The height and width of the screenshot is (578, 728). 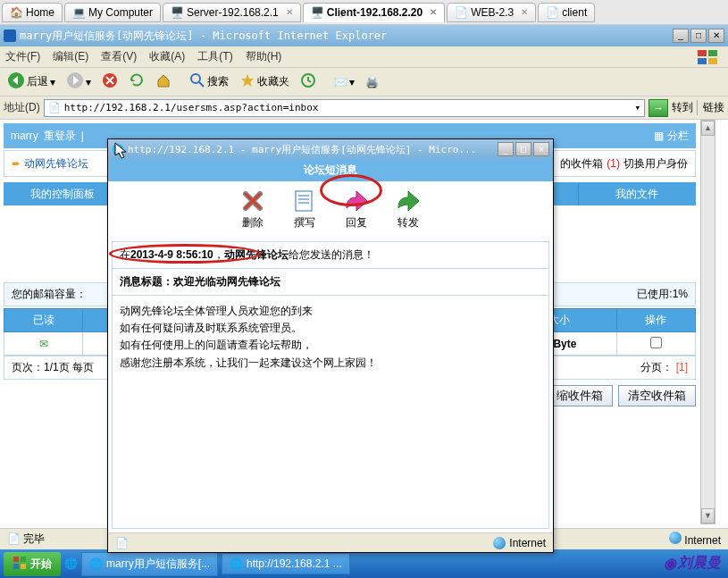 What do you see at coordinates (96, 564) in the screenshot?
I see `ie-icon: 🌐` at bounding box center [96, 564].